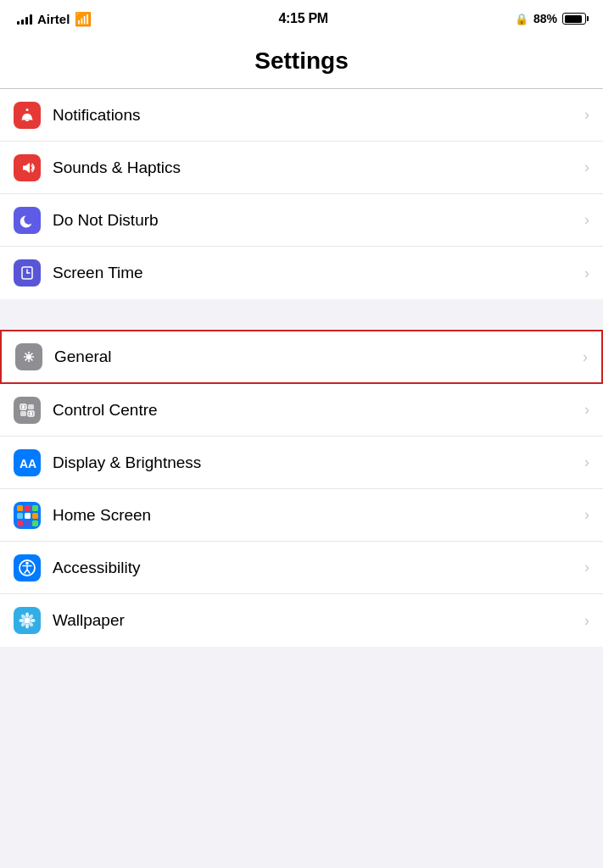 The width and height of the screenshot is (603, 868). I want to click on battery-percent-label: 88%, so click(545, 19).